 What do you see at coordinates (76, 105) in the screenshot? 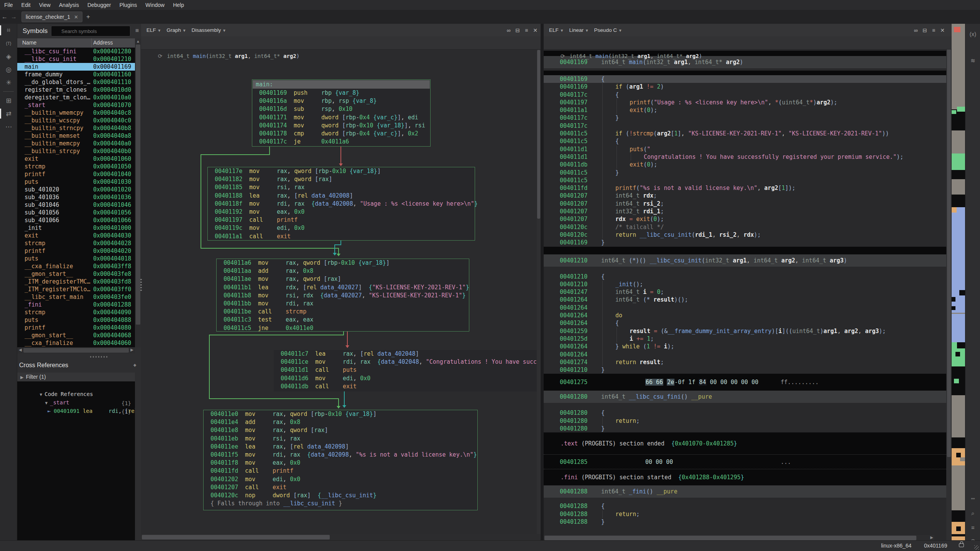
I see `symbol-row-_start: _start0x000401070` at bounding box center [76, 105].